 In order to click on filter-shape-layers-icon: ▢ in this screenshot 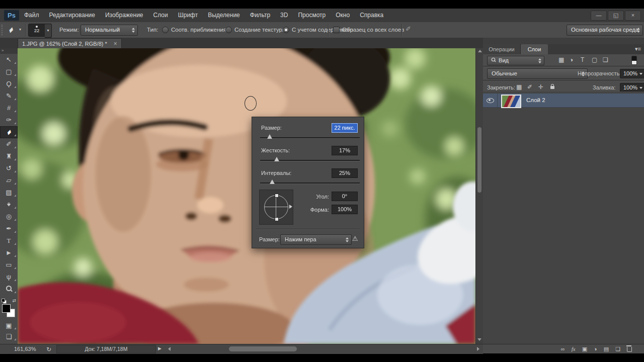, I will do `click(595, 60)`.